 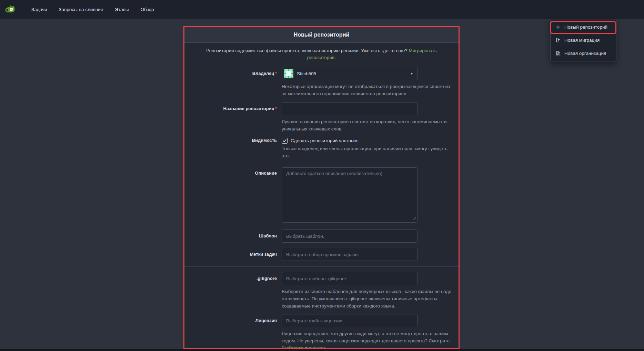 I want to click on nav-issues: Задачи, so click(x=39, y=10).